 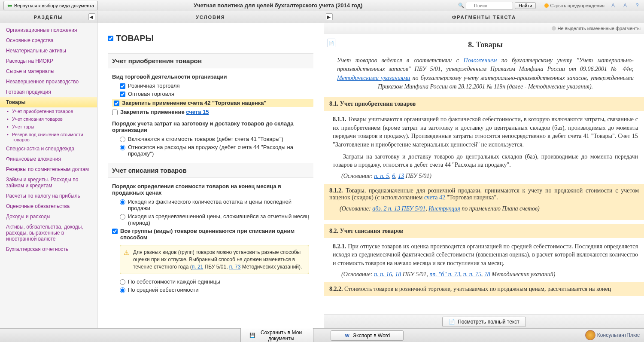 I want to click on checkbox-option: Розничная торговля, so click(x=216, y=86).